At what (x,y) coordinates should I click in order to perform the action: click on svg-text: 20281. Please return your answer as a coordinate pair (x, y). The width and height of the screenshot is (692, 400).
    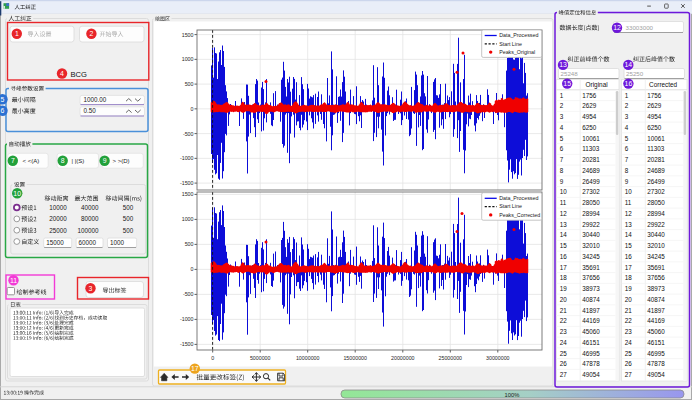
    Looking at the image, I should click on (591, 160).